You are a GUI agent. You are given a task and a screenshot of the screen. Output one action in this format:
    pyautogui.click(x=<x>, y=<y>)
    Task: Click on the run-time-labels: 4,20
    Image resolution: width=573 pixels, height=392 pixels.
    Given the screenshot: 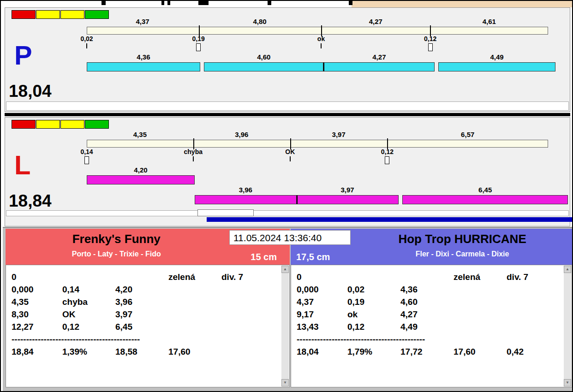 What is the action you would take?
    pyautogui.click(x=329, y=171)
    